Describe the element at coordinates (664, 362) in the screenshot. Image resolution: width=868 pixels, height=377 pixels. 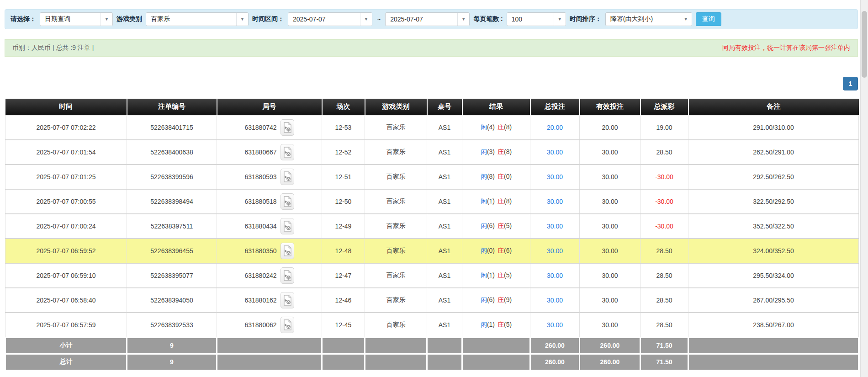
I see `grand-total-payout: 71.50` at that location.